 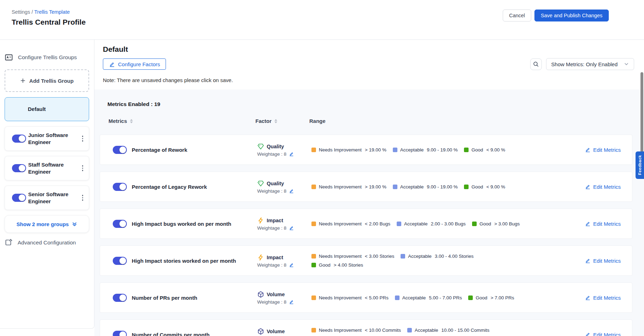 I want to click on metric-name: Percentage of Legacy Rework, so click(x=187, y=187).